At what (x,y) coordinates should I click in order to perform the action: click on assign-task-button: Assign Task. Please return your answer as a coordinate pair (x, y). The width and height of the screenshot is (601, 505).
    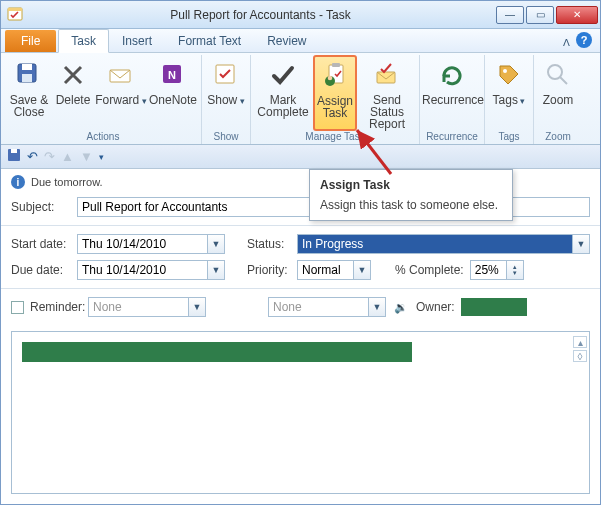
    Looking at the image, I should click on (335, 93).